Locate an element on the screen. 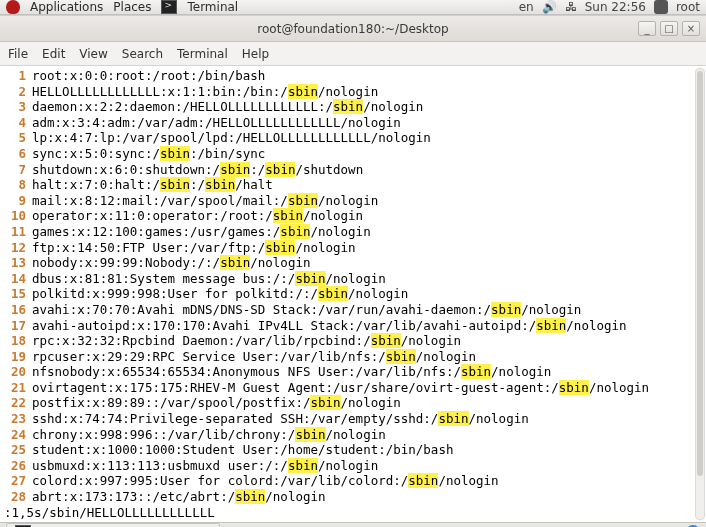 This screenshot has width=706, height=527. line-number: 22 is located at coordinates (15, 403).